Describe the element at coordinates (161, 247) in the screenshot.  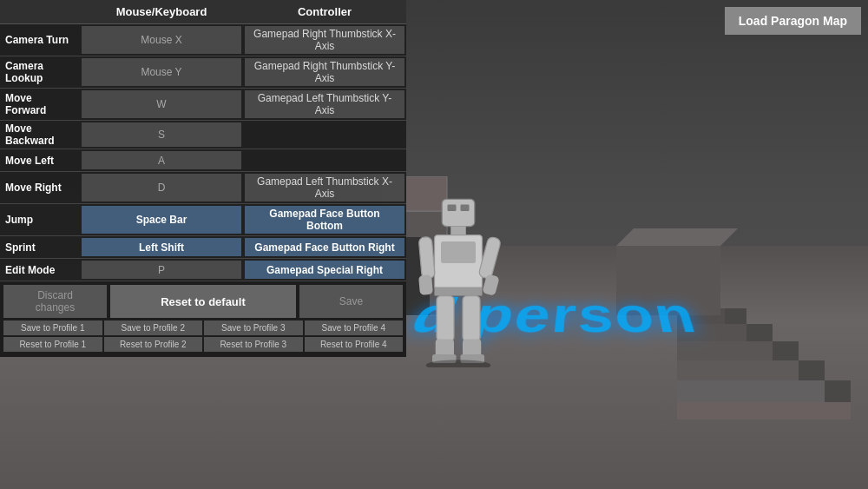
I see `keyboard-binding: Left Shift` at that location.